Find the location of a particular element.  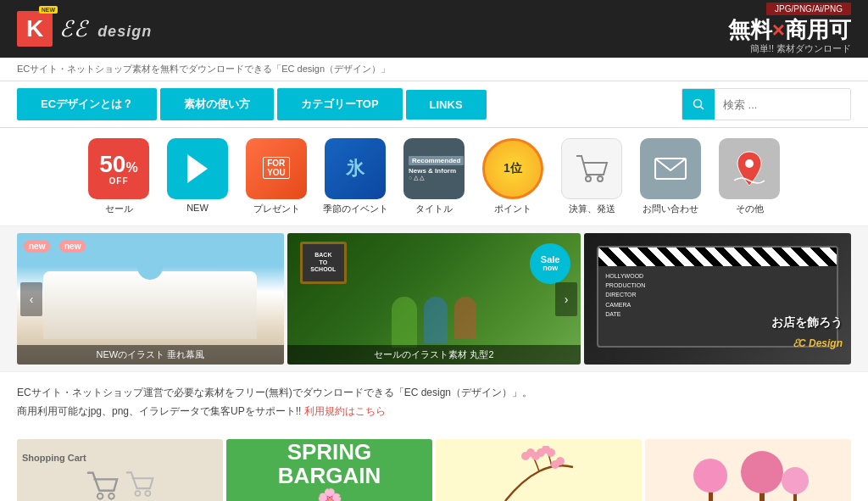

headline-free: 無料 is located at coordinates (750, 30).